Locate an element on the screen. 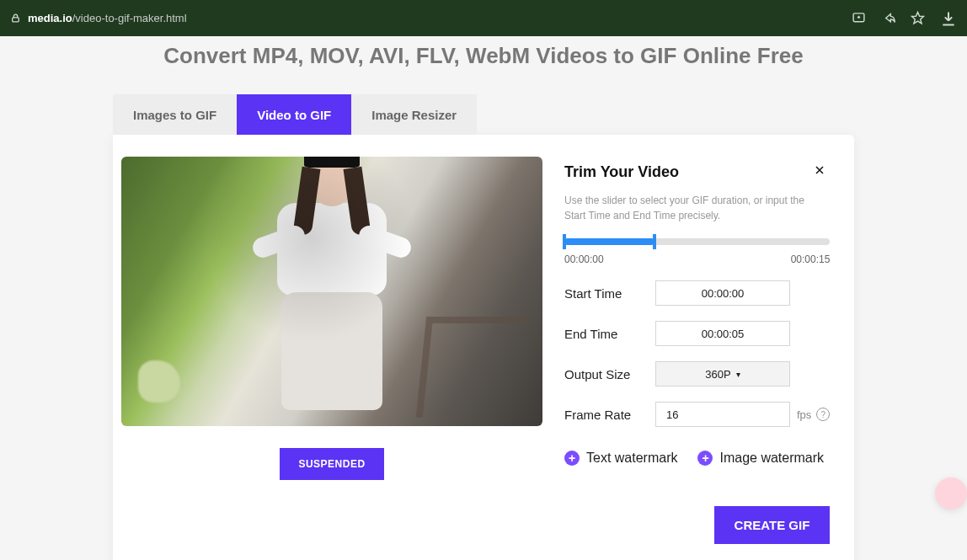 The height and width of the screenshot is (560, 967). output-size-label: Output Size is located at coordinates (610, 374).